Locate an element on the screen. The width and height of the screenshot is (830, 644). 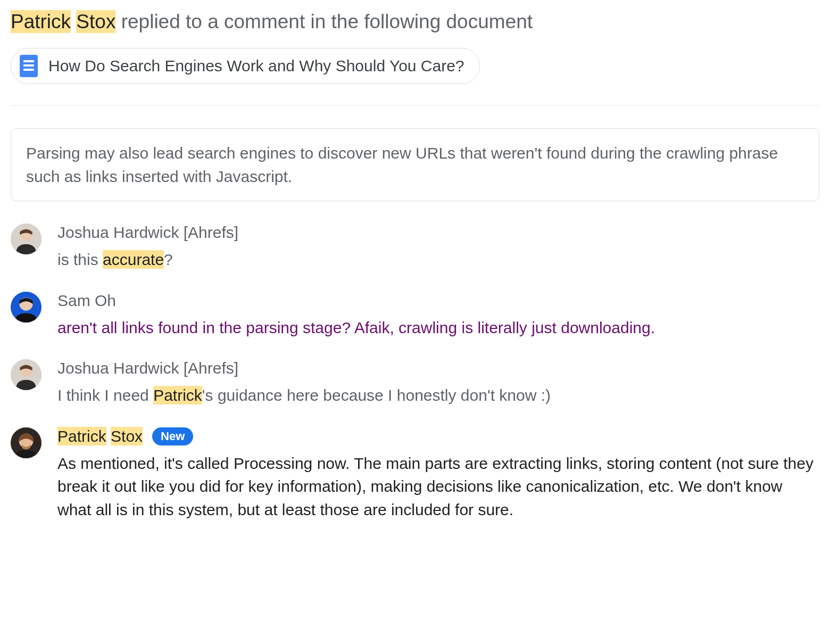
comment-item: Sam Oh aren't all links found in the par… is located at coordinates (415, 316).